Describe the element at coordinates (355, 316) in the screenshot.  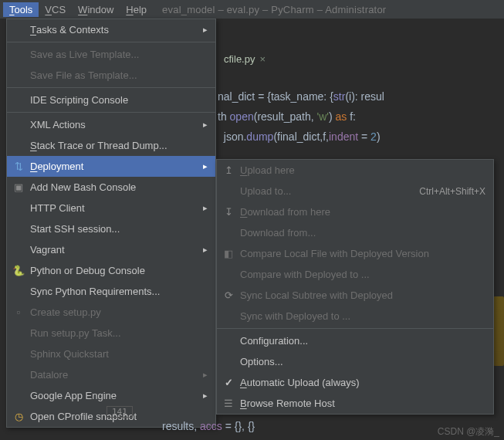
I see `menuitem-sync-to: Sync with Deployed to ...` at that location.